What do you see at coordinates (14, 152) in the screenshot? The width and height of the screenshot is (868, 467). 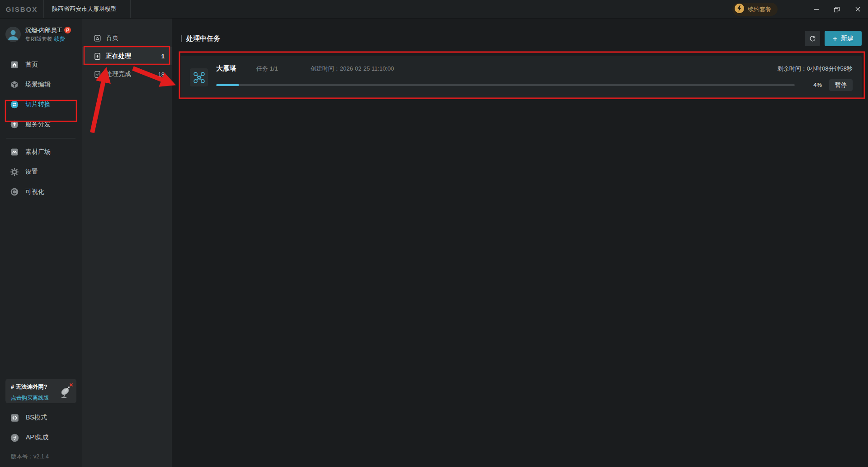 I see `material-market-icon` at bounding box center [14, 152].